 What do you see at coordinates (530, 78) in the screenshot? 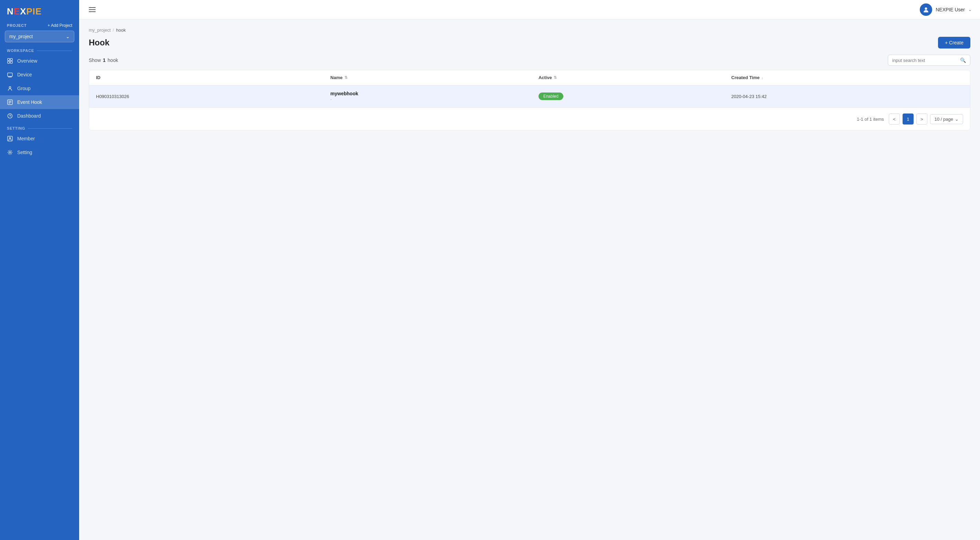
I see `table-header-row: ID Name ⇅ Active ⇅` at bounding box center [530, 78].